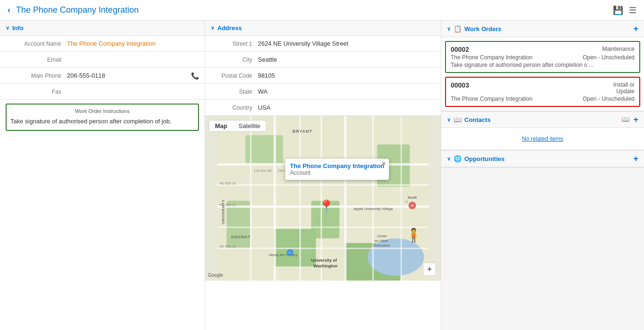  I want to click on map-tabs: Map Satellite, so click(238, 126).